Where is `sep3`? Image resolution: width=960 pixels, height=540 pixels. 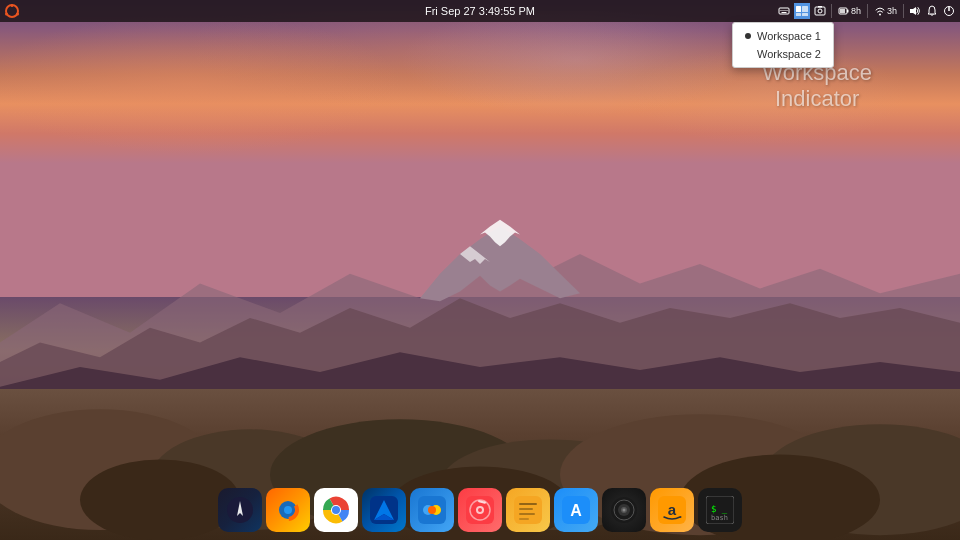 sep3 is located at coordinates (904, 11).